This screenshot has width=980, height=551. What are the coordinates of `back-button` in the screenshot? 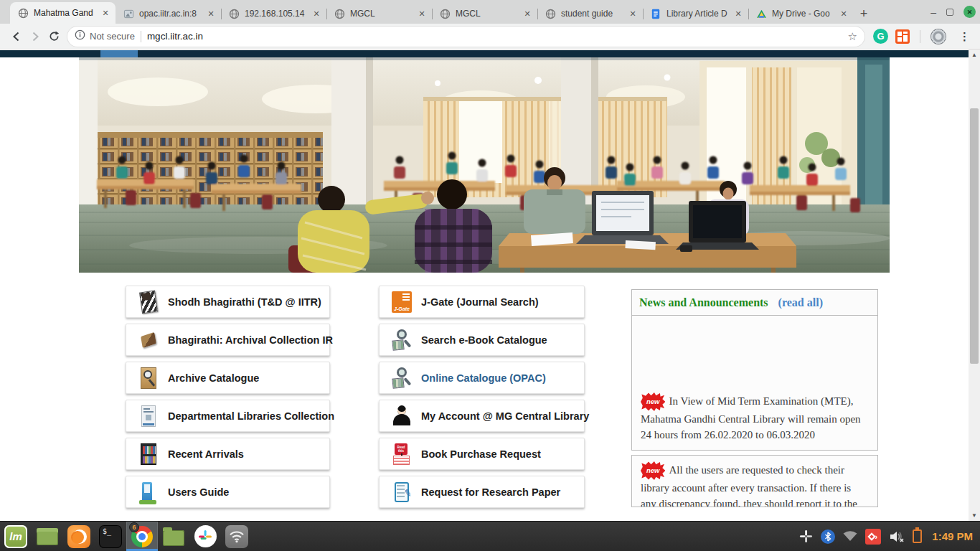 It's located at (17, 37).